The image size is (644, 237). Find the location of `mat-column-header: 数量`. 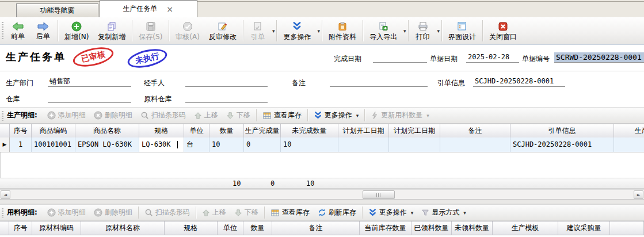

mat-column-header: 数量 is located at coordinates (258, 228).